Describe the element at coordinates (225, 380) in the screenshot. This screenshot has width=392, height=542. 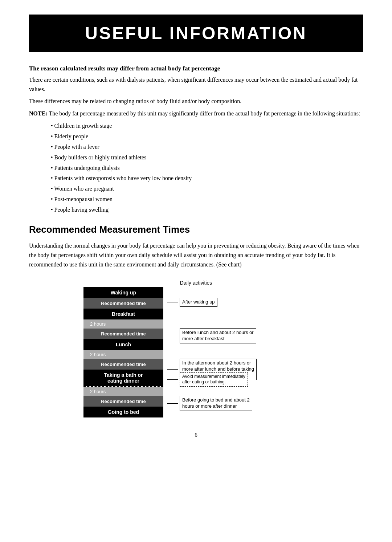
I see `annotation-item: Avoid measurement immediately after eati…` at that location.